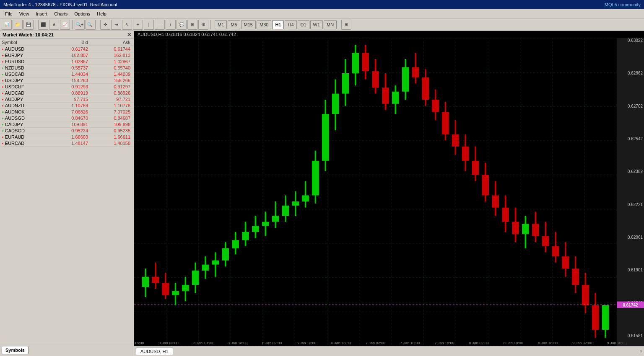  Describe the element at coordinates (15, 118) in the screenshot. I see `symbol-name: AUDSGD` at that location.